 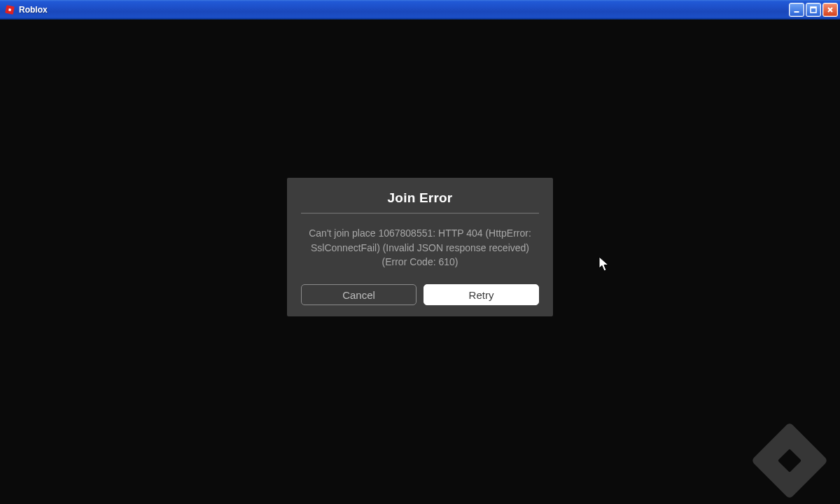 What do you see at coordinates (358, 295) in the screenshot?
I see `cancel-button: Cancel` at bounding box center [358, 295].